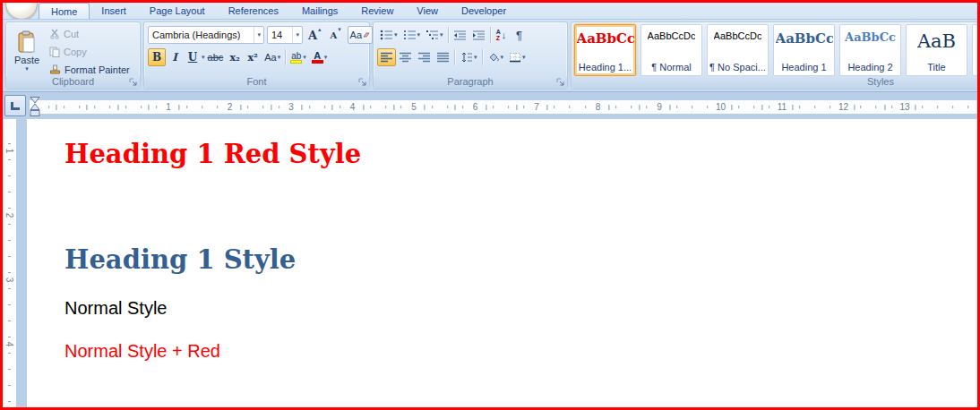 The height and width of the screenshot is (410, 980). Describe the element at coordinates (175, 57) in the screenshot. I see `italic-button: I` at that location.